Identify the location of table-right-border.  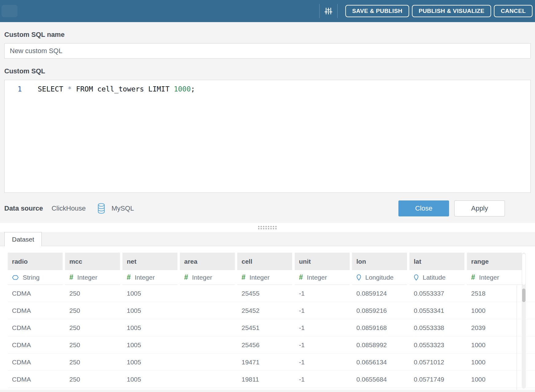
(517, 338).